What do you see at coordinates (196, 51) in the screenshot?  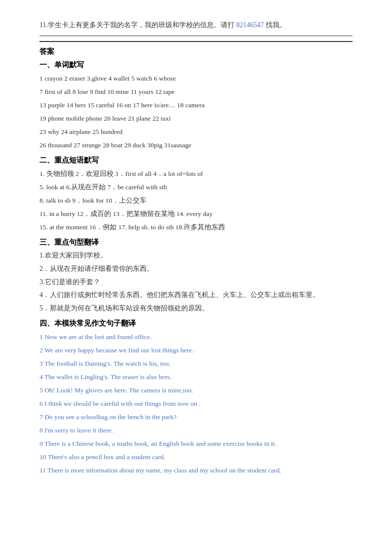 I see `answer-label: 答案` at bounding box center [196, 51].